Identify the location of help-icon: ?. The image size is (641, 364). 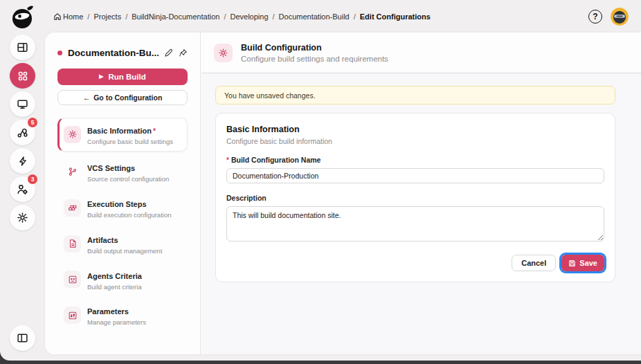
(595, 17).